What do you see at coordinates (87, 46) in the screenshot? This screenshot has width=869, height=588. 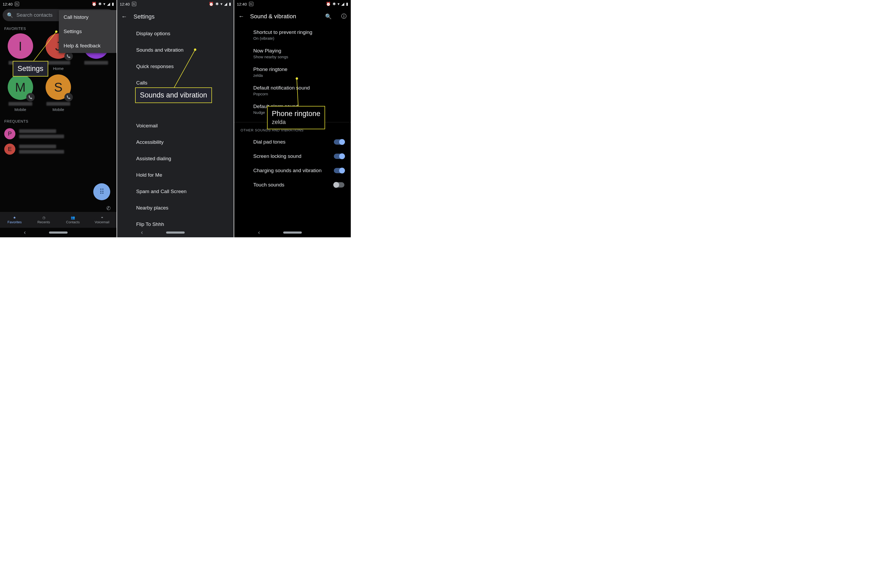 I see `menu-help: Help & feedback` at bounding box center [87, 46].